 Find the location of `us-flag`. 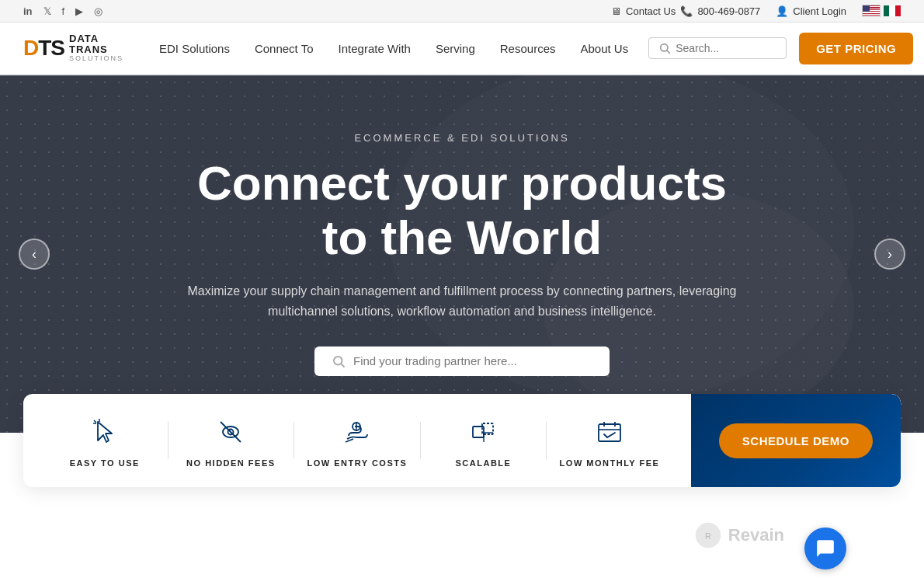

us-flag is located at coordinates (871, 11).